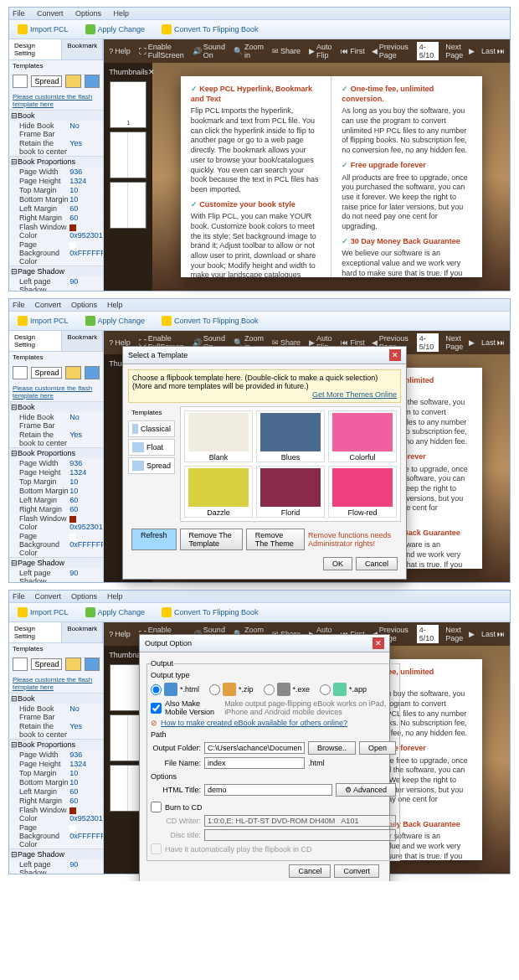  I want to click on remove-template-button: Remove The Template, so click(211, 539).